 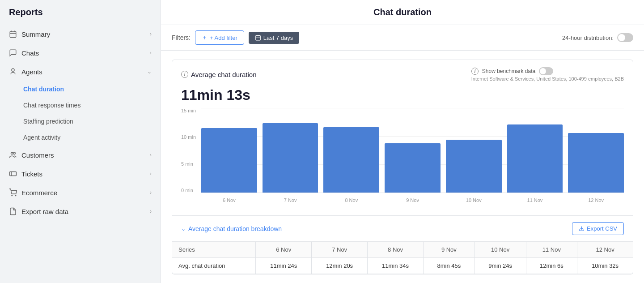 What do you see at coordinates (36, 34) in the screenshot?
I see `sidebar-item-label: Summary` at bounding box center [36, 34].